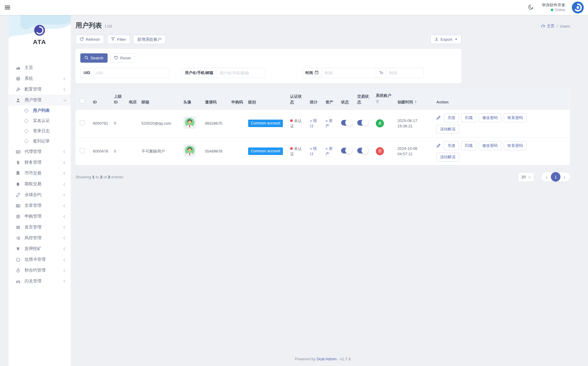 This screenshot has height=366, width=588. What do you see at coordinates (326, 359) in the screenshot?
I see `dcat-admin-link: Dcat Admin` at bounding box center [326, 359].